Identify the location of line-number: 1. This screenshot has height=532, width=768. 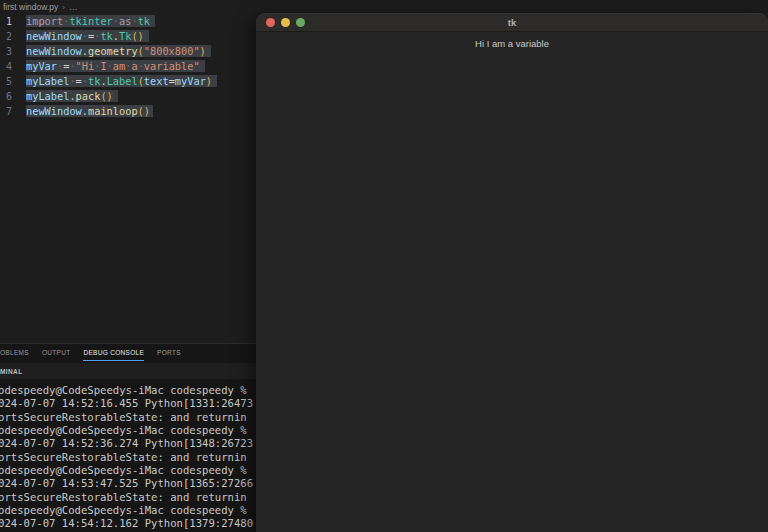
(13, 22).